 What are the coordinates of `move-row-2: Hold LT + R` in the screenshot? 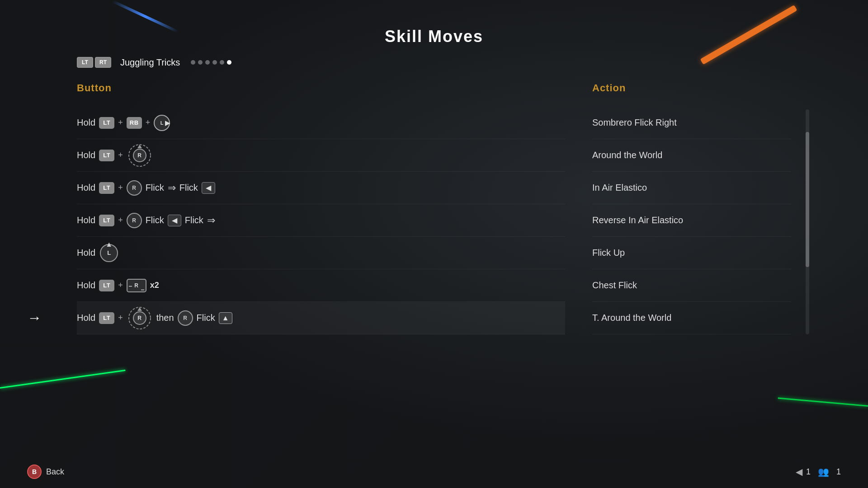 It's located at (321, 155).